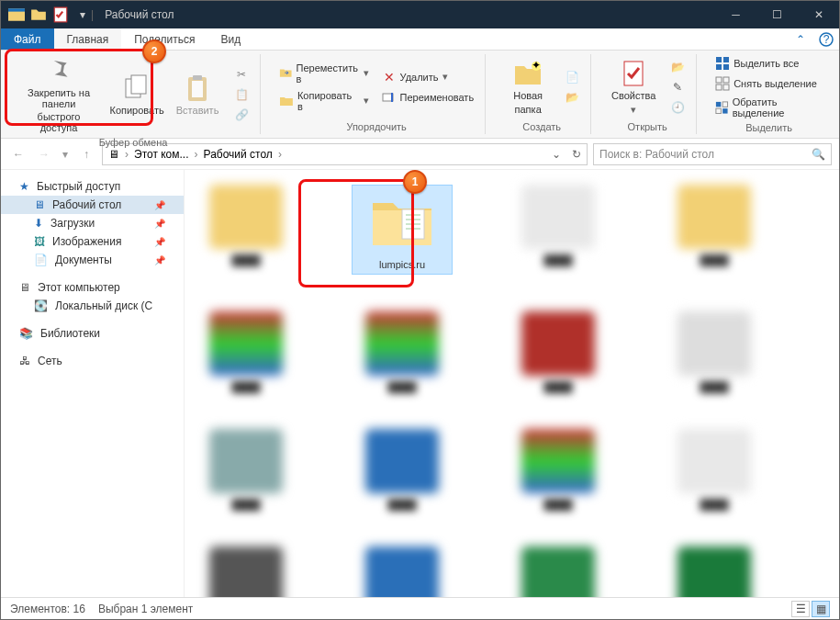  I want to click on scissors-icon: ✂, so click(241, 74).